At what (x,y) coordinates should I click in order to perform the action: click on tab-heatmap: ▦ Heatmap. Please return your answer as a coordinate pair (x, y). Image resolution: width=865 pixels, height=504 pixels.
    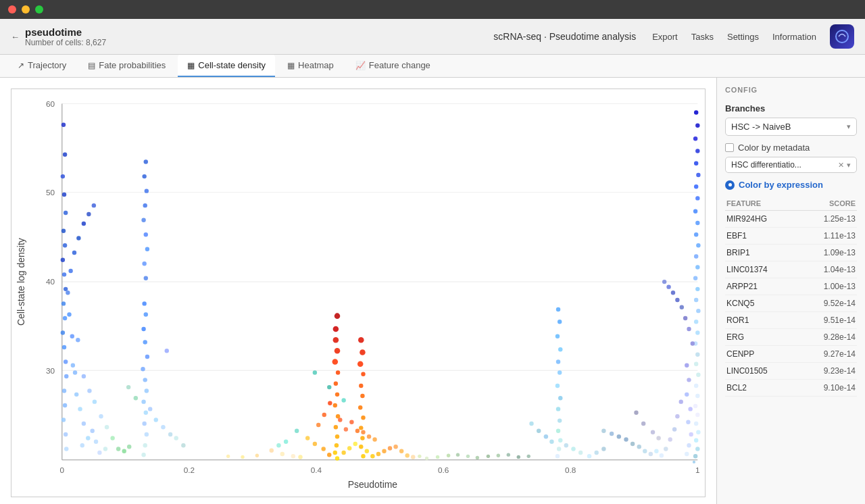
    Looking at the image, I should click on (311, 66).